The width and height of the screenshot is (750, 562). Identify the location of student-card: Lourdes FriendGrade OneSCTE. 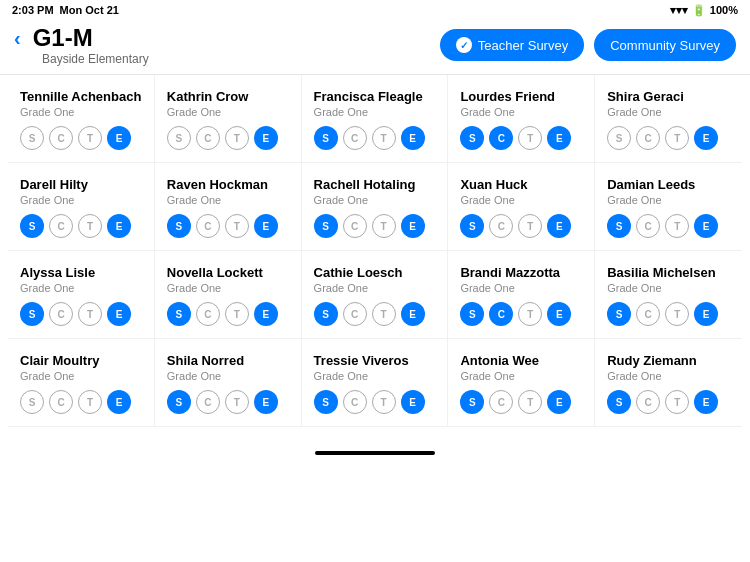
(522, 119).